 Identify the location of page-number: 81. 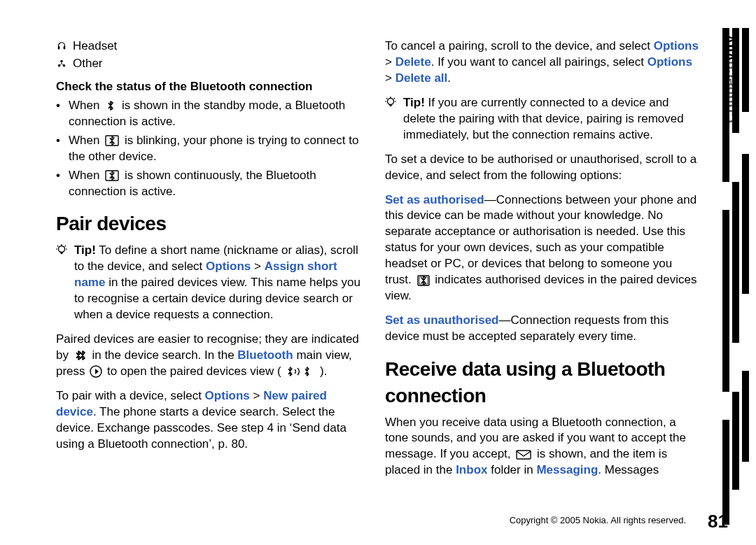
(718, 522).